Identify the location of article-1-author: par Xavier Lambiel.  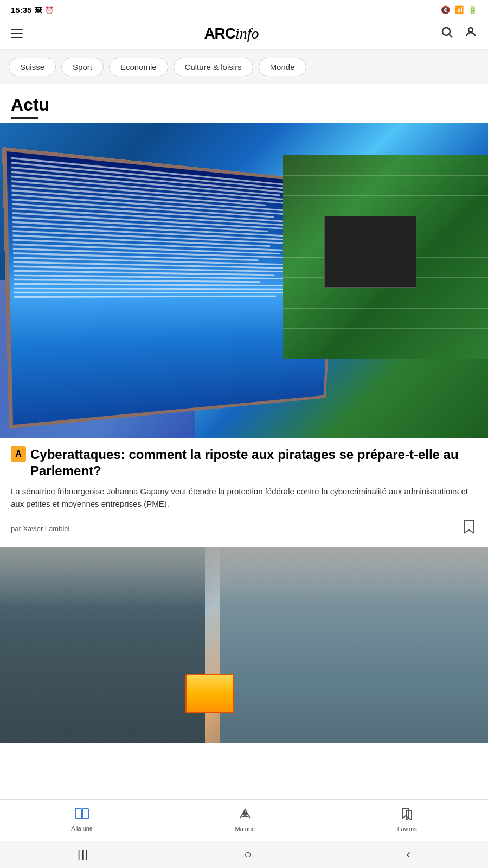
(40, 528).